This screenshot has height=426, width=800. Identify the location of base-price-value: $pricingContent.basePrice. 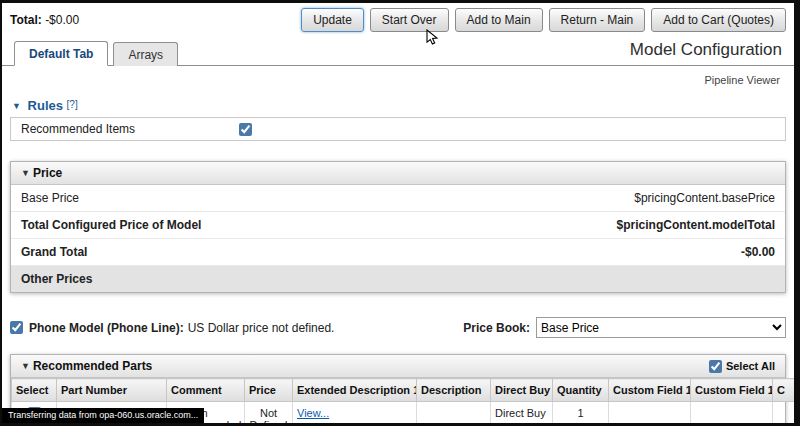
(704, 198).